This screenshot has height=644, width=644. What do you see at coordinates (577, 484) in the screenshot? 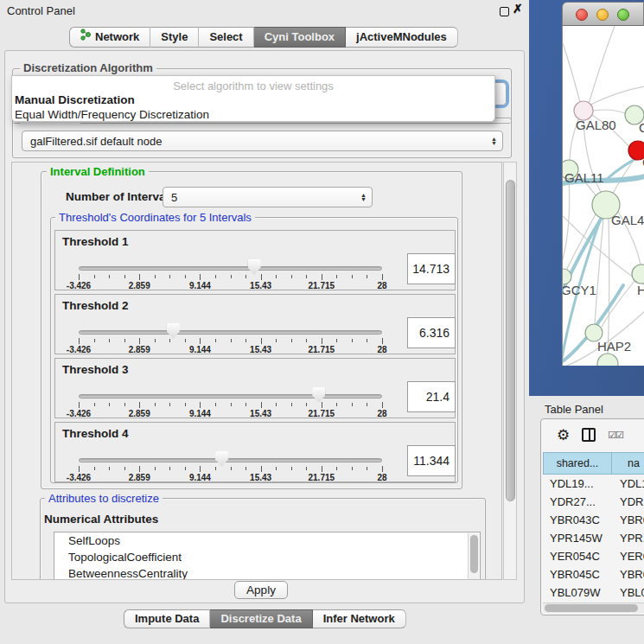
I see `table-cell: YDL19...` at bounding box center [577, 484].